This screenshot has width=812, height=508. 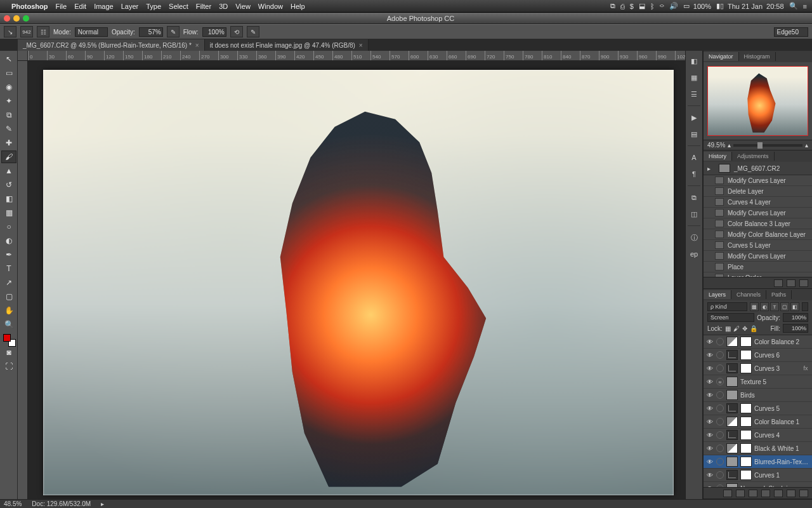 I want to click on new-document-from-state-icon, so click(x=791, y=283).